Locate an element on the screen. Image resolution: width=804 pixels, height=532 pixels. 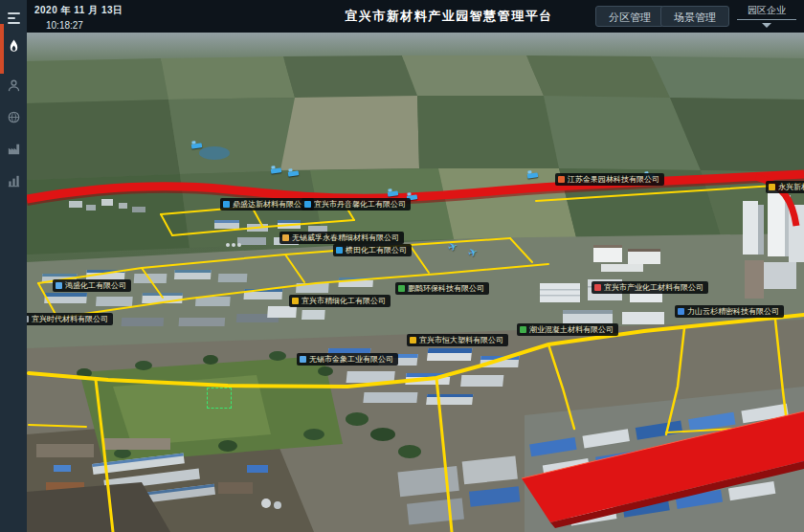
company-label: 潮业混凝土材料有限公司 is located at coordinates (568, 329).